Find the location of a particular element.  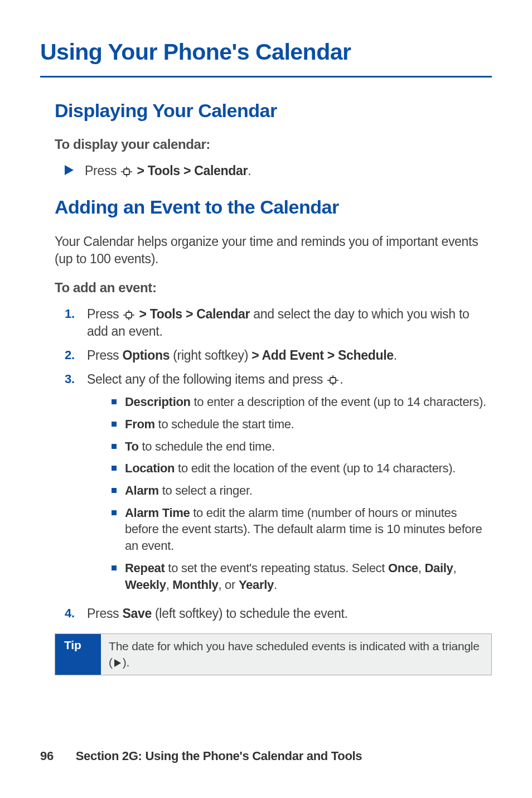

step-content: Press Save (left softkey) to schedule th… is located at coordinates (289, 613).